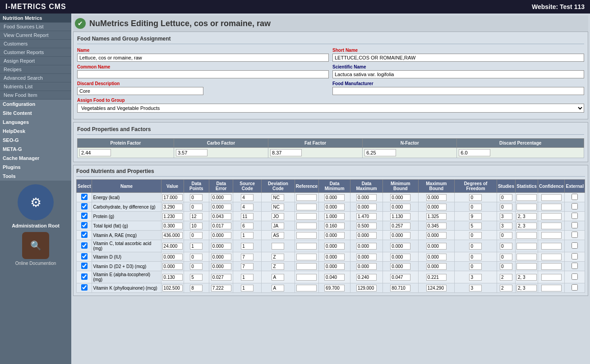  What do you see at coordinates (36, 69) in the screenshot?
I see `sidebar-item-recipes: Recipes` at bounding box center [36, 69].